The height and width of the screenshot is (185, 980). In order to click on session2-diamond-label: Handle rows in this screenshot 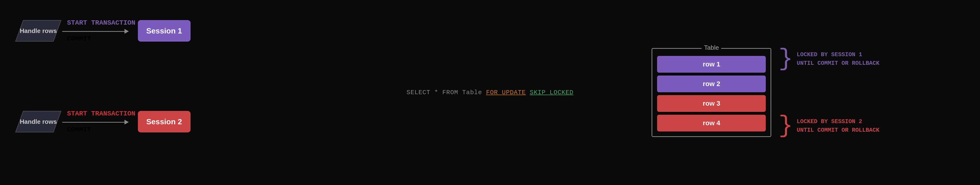, I will do `click(38, 122)`.